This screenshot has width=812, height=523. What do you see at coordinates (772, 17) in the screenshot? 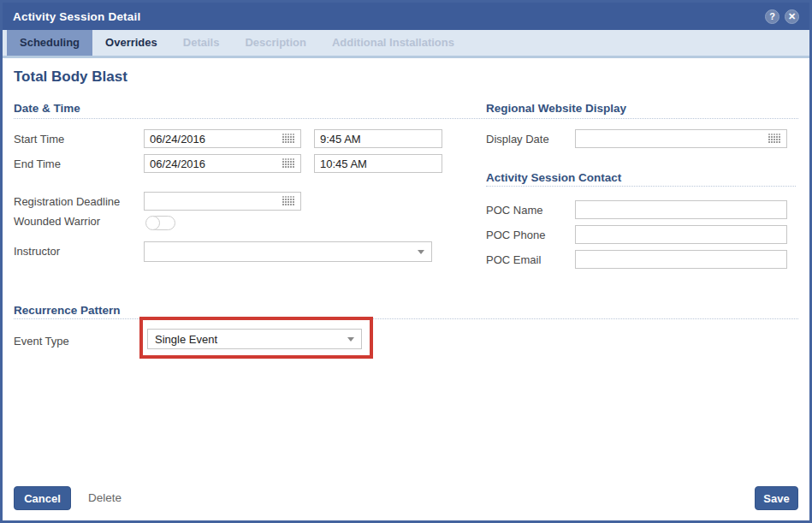
I see `help-icon: ?` at bounding box center [772, 17].